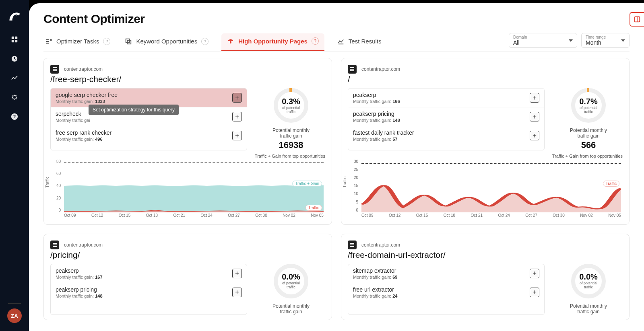 Image resolution: width=644 pixels, height=331 pixels. I want to click on query-text: free serp rank checker, so click(84, 133).